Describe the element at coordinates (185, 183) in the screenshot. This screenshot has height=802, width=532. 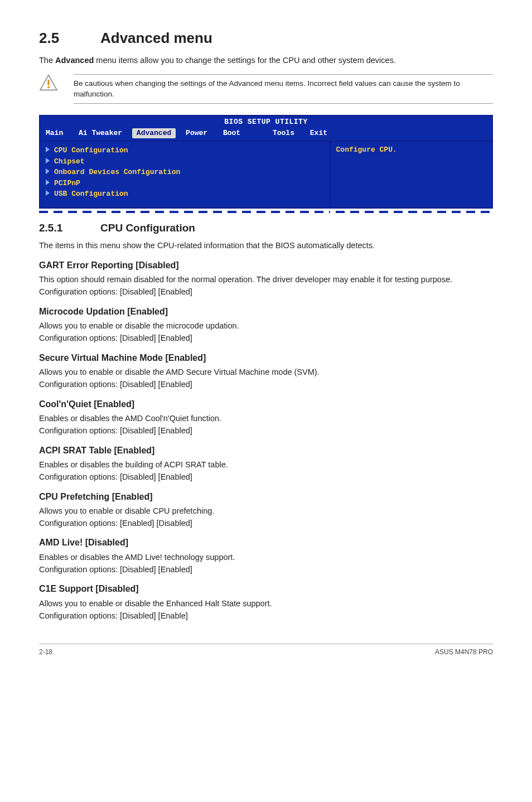
I see `bios-item: PCIPnP` at that location.